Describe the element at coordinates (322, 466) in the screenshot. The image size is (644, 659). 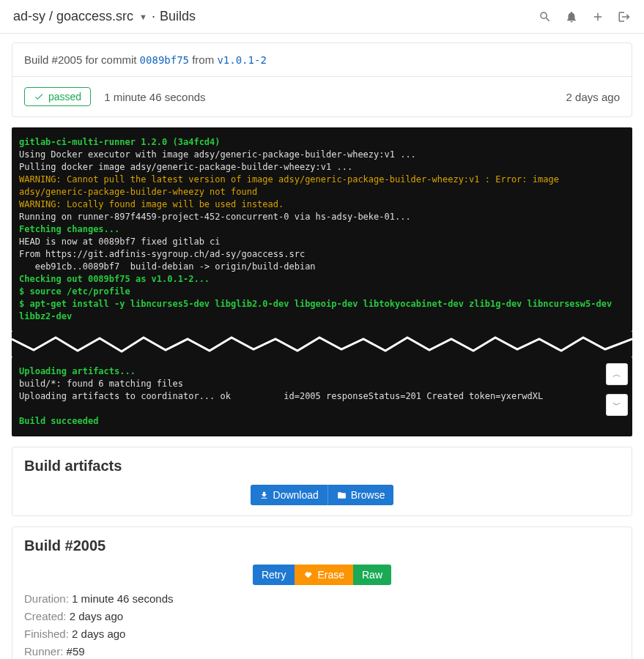
I see `artifacts-title: Build artifacts` at that location.